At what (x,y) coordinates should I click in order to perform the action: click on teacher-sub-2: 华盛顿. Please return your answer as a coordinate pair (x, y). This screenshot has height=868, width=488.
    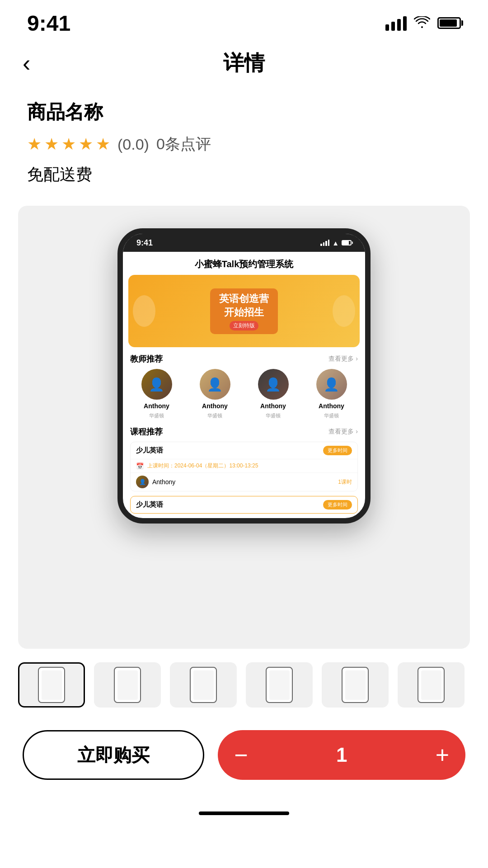
    Looking at the image, I should click on (215, 416).